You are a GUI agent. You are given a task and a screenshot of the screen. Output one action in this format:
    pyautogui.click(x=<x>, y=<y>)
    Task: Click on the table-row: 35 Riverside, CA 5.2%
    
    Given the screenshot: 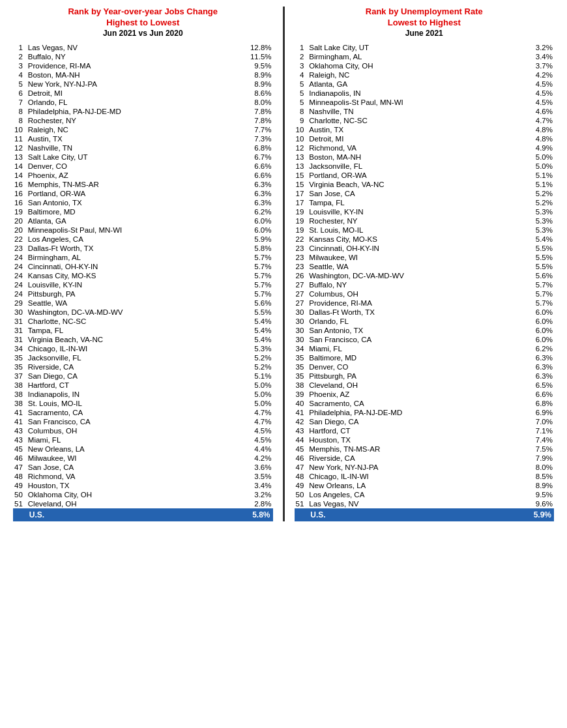 What is the action you would take?
    pyautogui.click(x=143, y=367)
    